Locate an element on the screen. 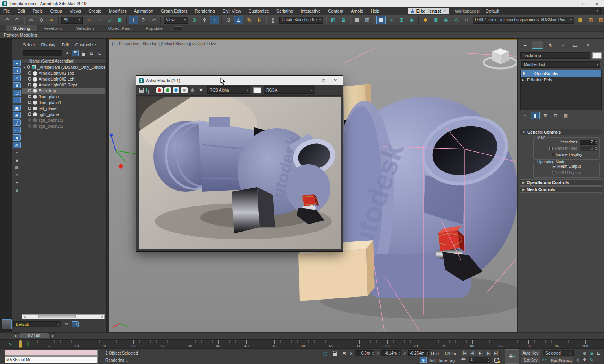 This screenshot has height=364, width=604. tab-hierarchy: ⋔ is located at coordinates (550, 45).